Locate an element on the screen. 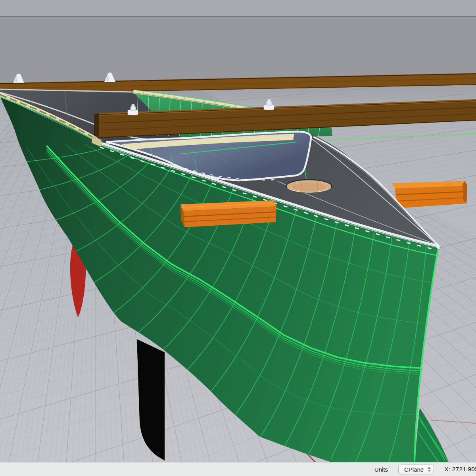 Image resolution: width=476 pixels, height=476 pixels. mast-hole is located at coordinates (309, 186).